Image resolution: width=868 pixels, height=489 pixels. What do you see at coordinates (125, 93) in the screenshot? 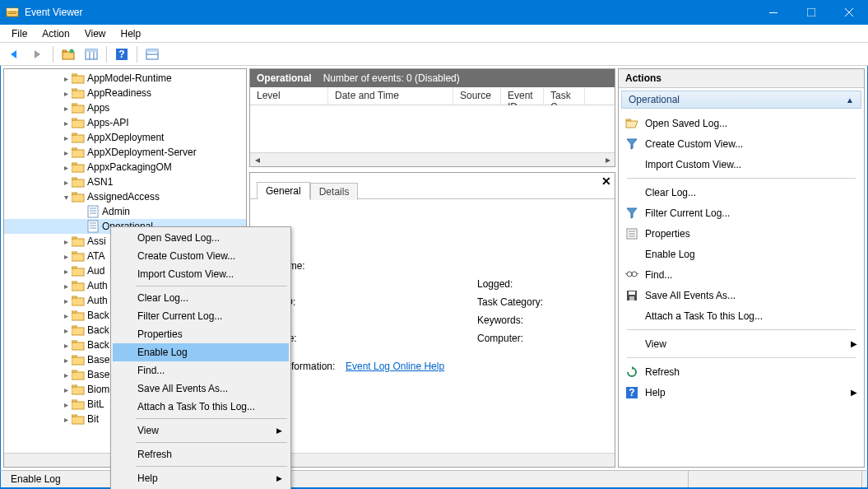
I see `tree-item: ▸AppReadiness` at bounding box center [125, 93].